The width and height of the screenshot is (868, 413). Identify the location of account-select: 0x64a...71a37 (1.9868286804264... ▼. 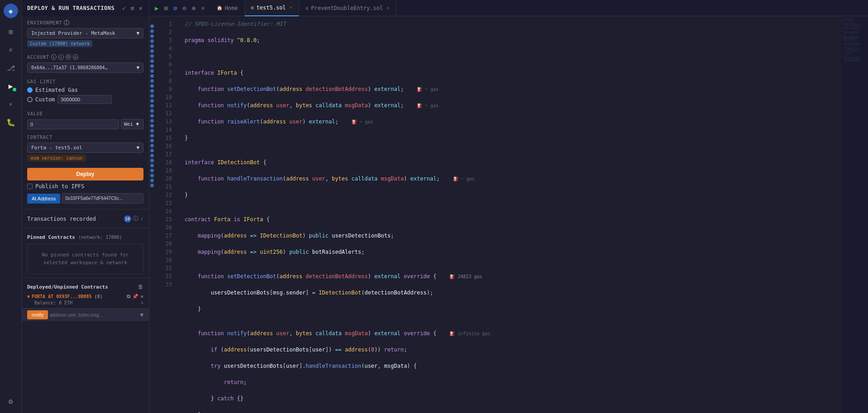
(85, 68).